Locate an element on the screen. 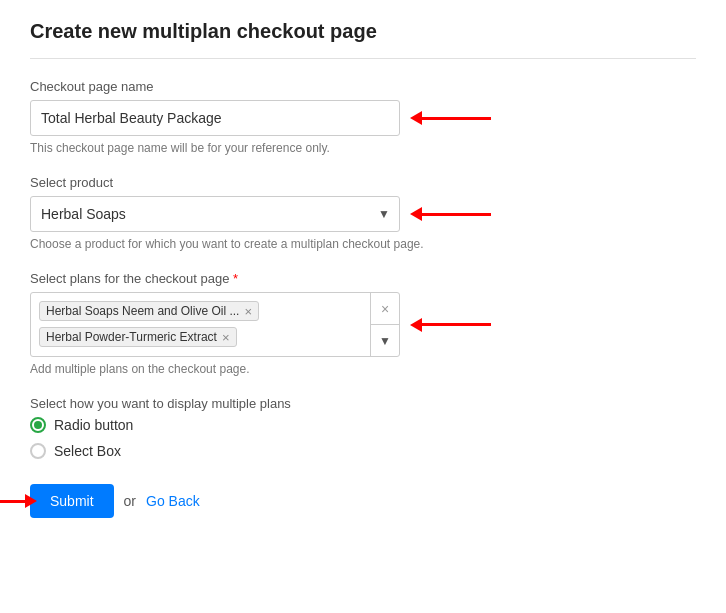 This screenshot has height=613, width=726. go-back-link: Go Back is located at coordinates (173, 501).